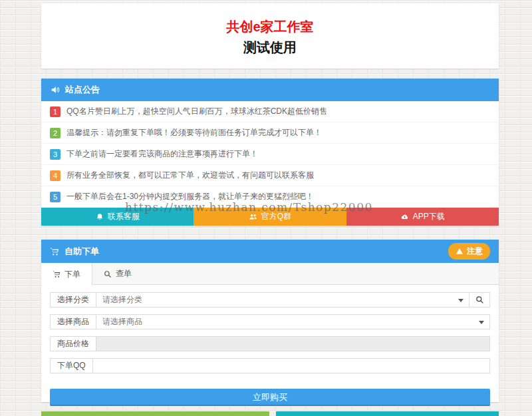  Describe the element at coordinates (293, 343) in the screenshot. I see `price-field` at that location.